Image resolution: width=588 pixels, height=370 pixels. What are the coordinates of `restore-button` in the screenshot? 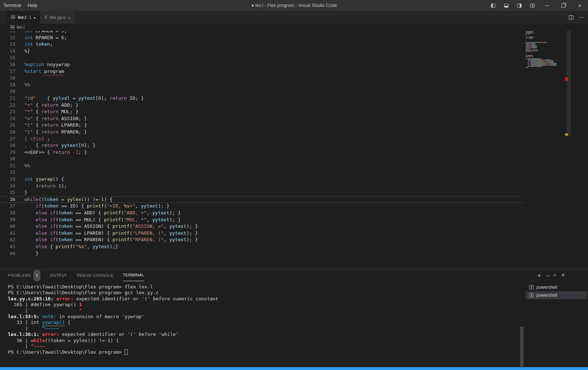 It's located at (564, 5).